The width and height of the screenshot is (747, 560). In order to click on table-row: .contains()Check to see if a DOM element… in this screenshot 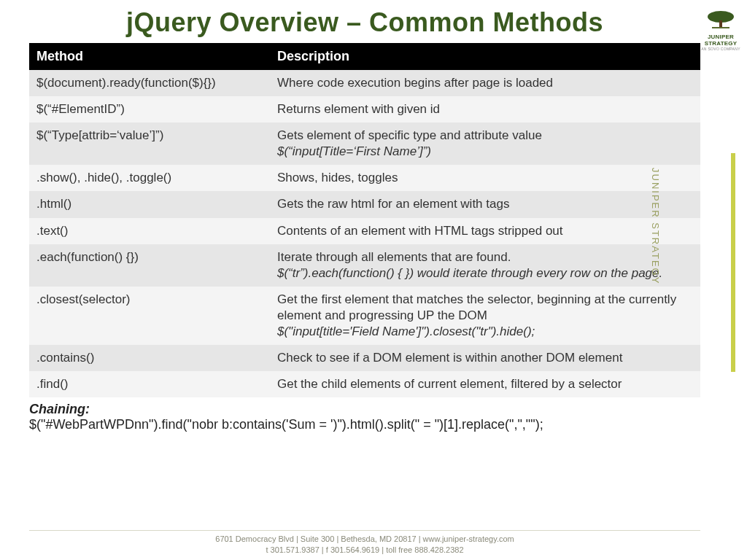, I will do `click(365, 358)`.